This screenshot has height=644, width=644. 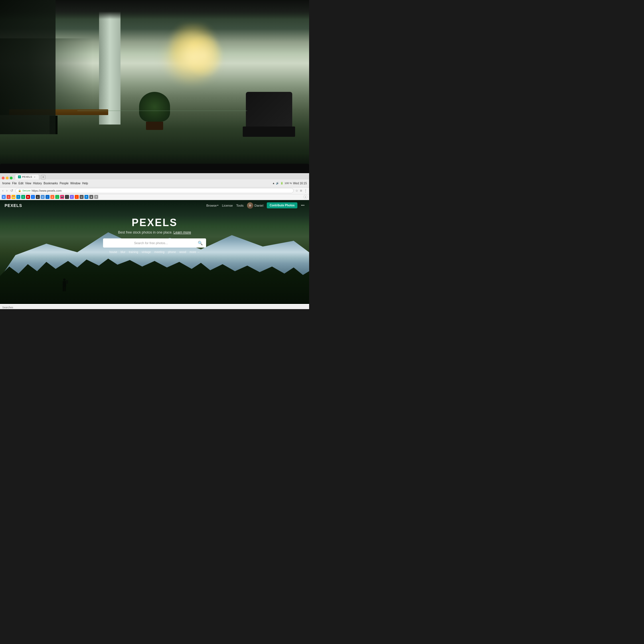 I want to click on clock: Wed 16:15, so click(x=300, y=183).